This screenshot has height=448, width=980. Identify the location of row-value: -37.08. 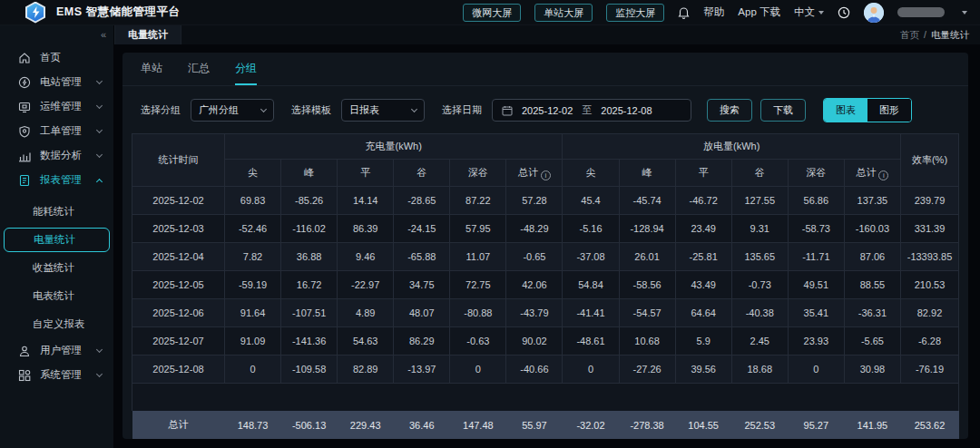
(591, 256).